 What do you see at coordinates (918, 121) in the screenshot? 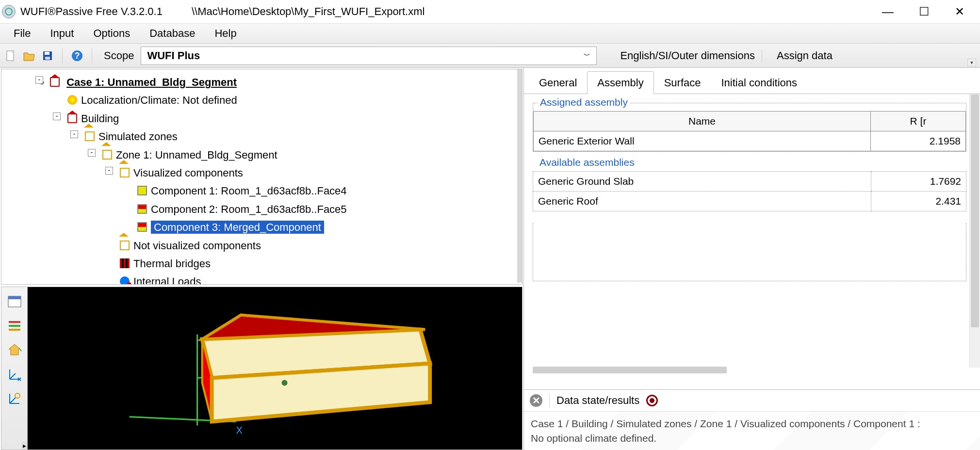
I see `col-r: R [r` at bounding box center [918, 121].